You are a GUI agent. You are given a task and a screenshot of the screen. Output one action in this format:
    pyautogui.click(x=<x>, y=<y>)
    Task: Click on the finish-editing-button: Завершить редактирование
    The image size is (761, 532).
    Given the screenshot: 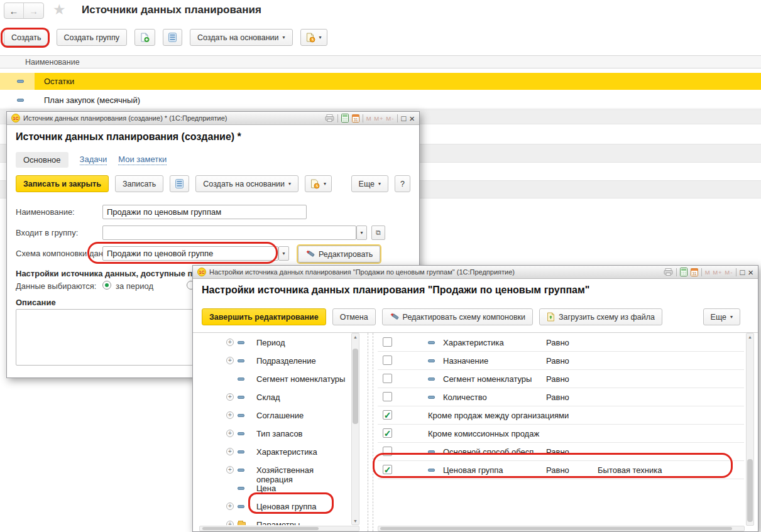 What is the action you would take?
    pyautogui.click(x=264, y=317)
    